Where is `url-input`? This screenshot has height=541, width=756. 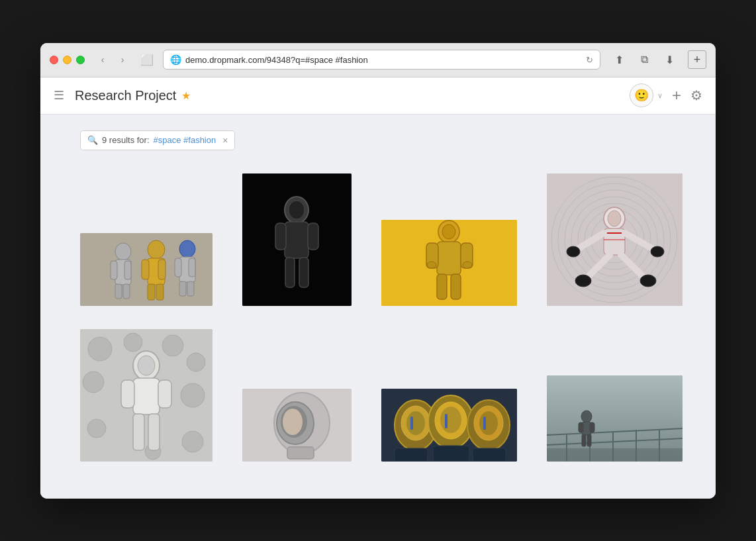 url-input is located at coordinates (385, 60).